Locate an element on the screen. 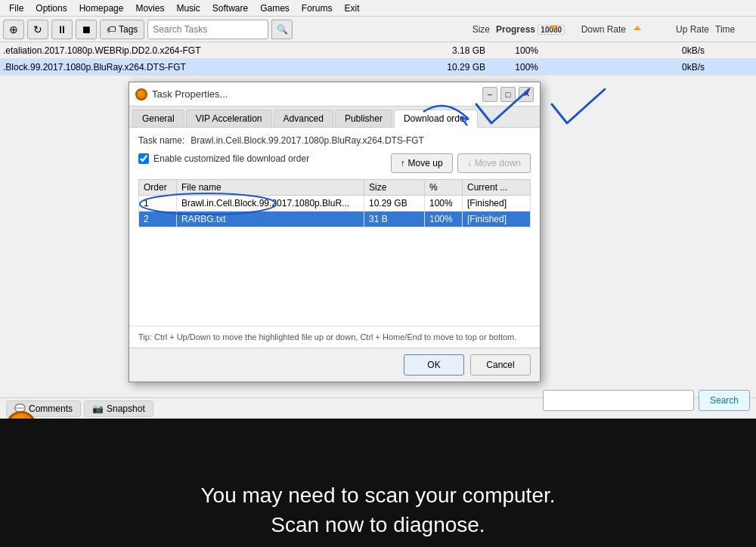  th-size: Size is located at coordinates (395, 187).